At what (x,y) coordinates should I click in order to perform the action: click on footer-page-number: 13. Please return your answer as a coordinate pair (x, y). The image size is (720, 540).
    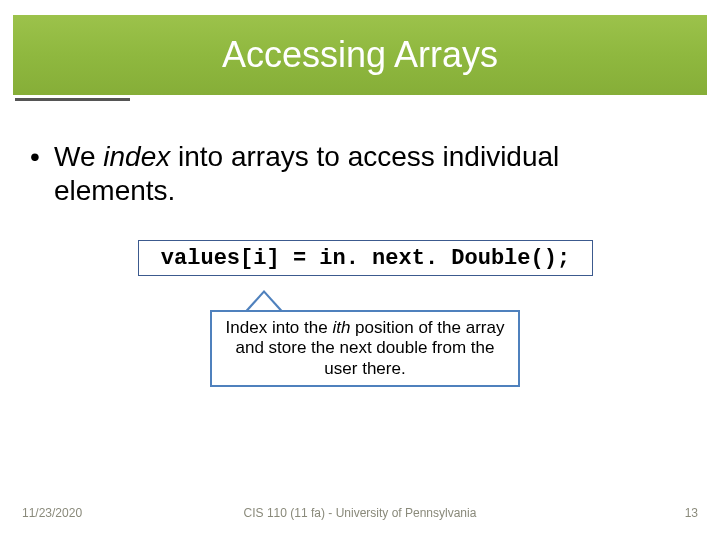
    Looking at the image, I should click on (692, 513).